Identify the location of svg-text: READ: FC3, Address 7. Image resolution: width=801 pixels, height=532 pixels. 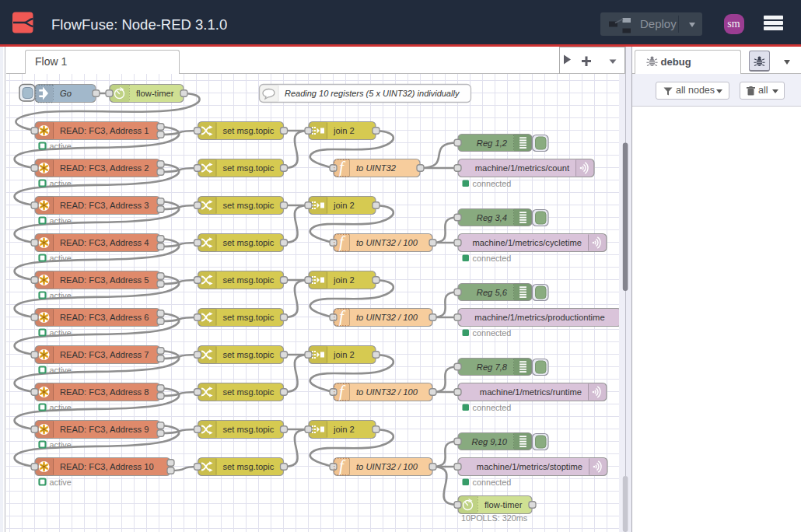
(104, 355).